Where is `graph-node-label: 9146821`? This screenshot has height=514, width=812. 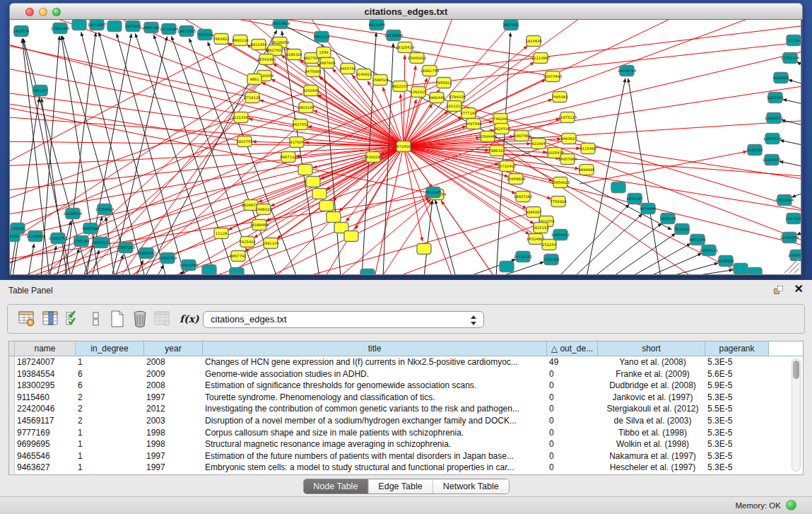
graph-node-label: 9146821 is located at coordinates (363, 74).